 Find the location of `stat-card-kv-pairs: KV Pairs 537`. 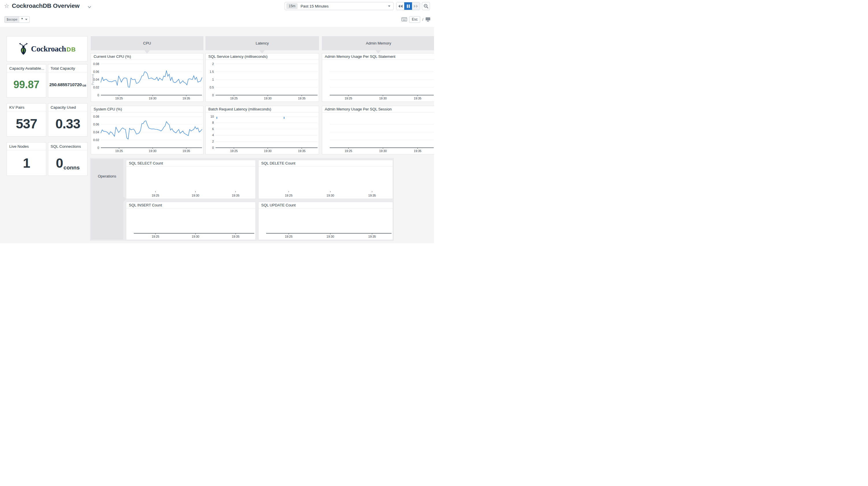

stat-card-kv-pairs: KV Pairs 537 is located at coordinates (26, 120).